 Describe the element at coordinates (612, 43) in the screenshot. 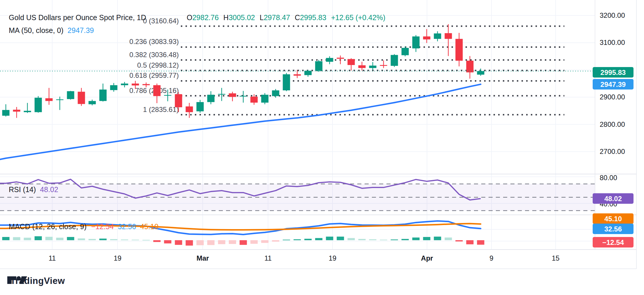

I see `price-axis-label: 3100.00` at that location.